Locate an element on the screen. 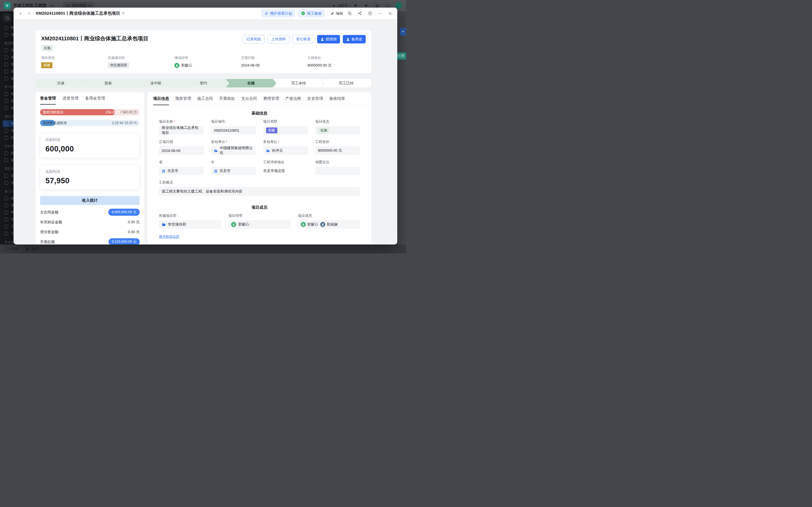 The height and width of the screenshot is (507, 812). field-cost: 工程造价 8000000.00 元 is located at coordinates (337, 150).